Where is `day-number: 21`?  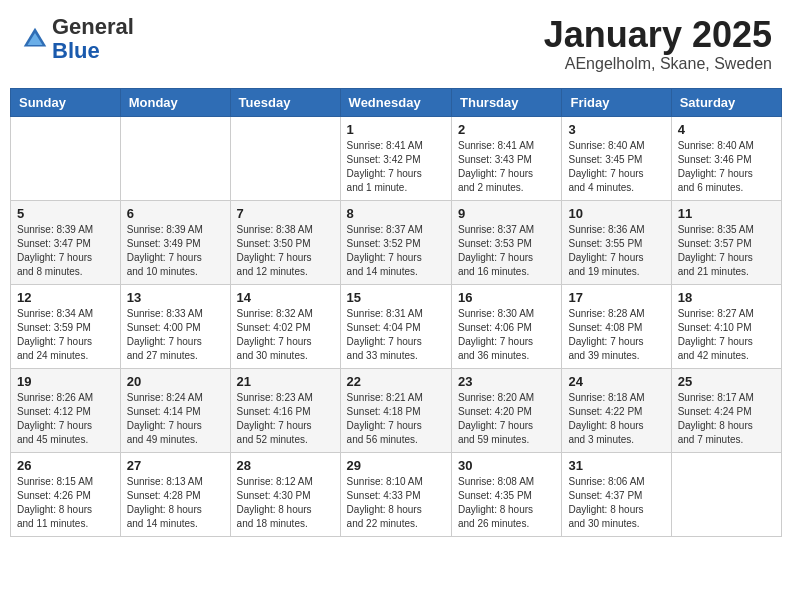
day-number: 21 is located at coordinates (286, 382).